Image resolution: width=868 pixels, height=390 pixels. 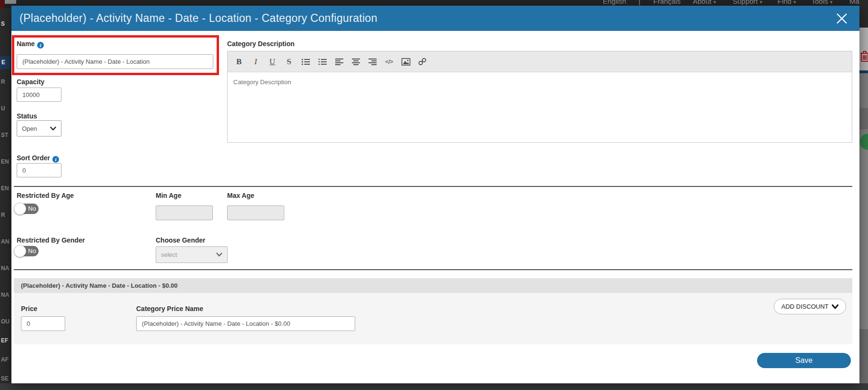 What do you see at coordinates (372, 62) in the screenshot?
I see `align-right-icon` at bounding box center [372, 62].